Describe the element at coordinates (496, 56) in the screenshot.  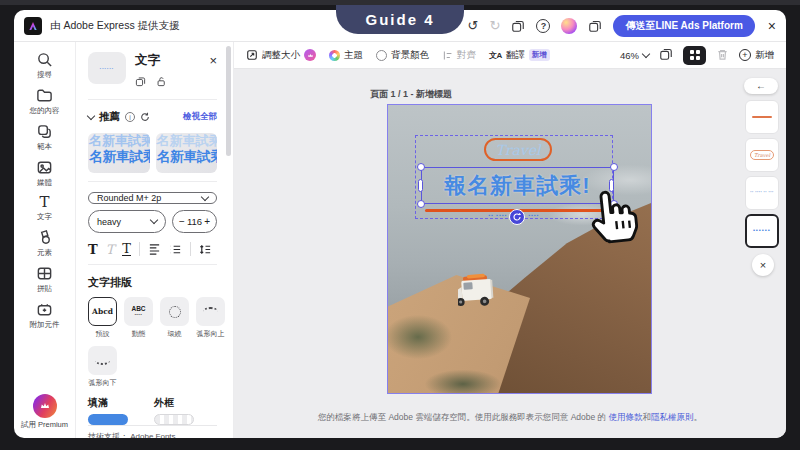
I see `translate-icon: 文A` at that location.